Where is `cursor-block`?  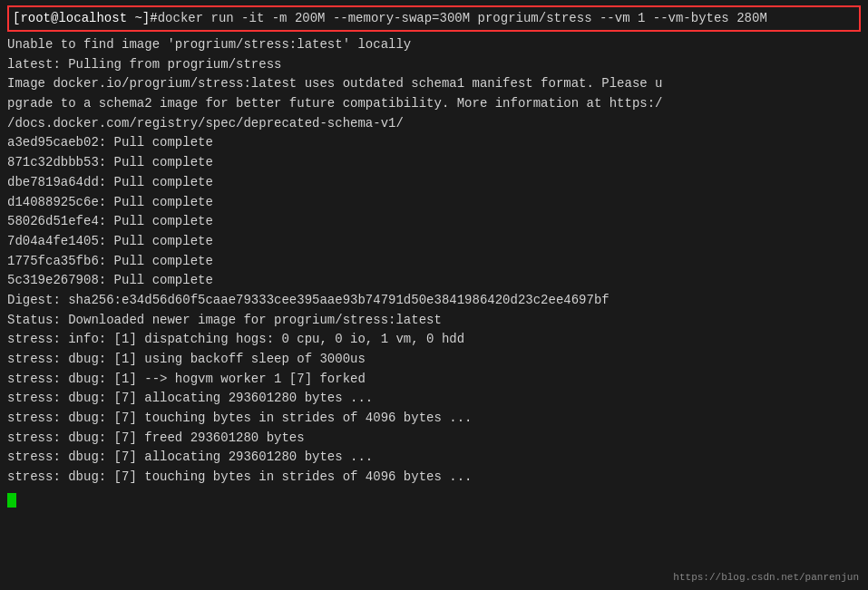
cursor-block is located at coordinates (12, 500).